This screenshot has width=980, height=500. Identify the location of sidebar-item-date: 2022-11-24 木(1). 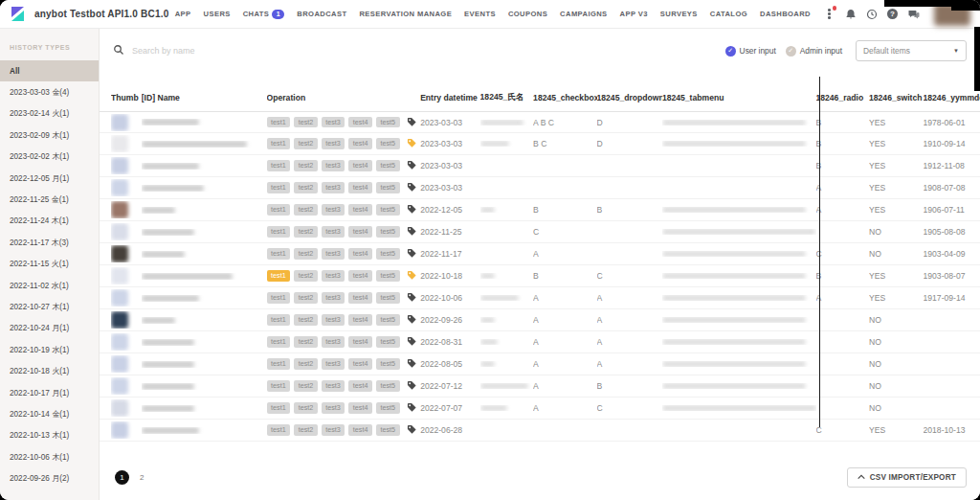
(50, 221).